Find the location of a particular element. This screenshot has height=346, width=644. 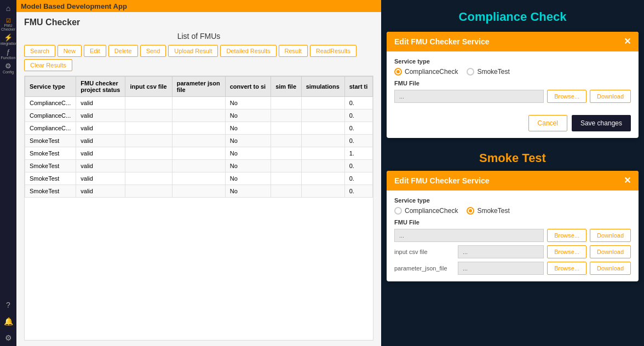

app-title: Model Based Development App is located at coordinates (74, 7).